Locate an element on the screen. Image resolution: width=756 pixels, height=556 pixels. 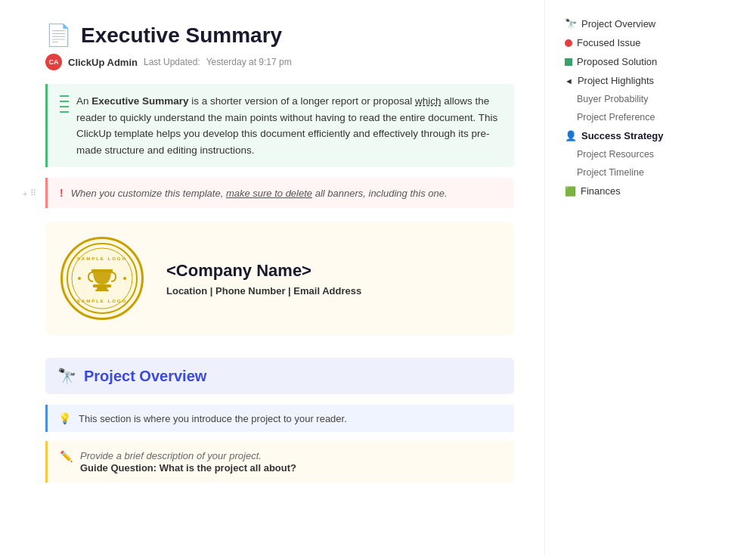
warning-banner: ! When you customize this template, make… is located at coordinates (280, 193).